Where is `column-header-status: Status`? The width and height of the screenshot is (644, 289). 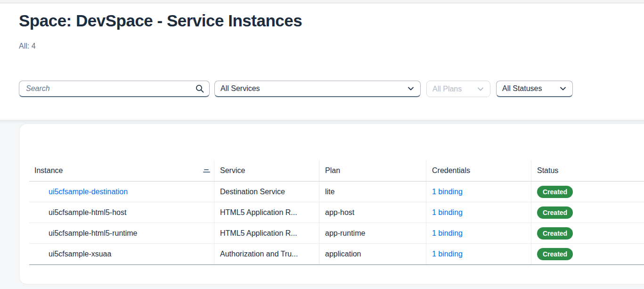
column-header-status: Status is located at coordinates (588, 171).